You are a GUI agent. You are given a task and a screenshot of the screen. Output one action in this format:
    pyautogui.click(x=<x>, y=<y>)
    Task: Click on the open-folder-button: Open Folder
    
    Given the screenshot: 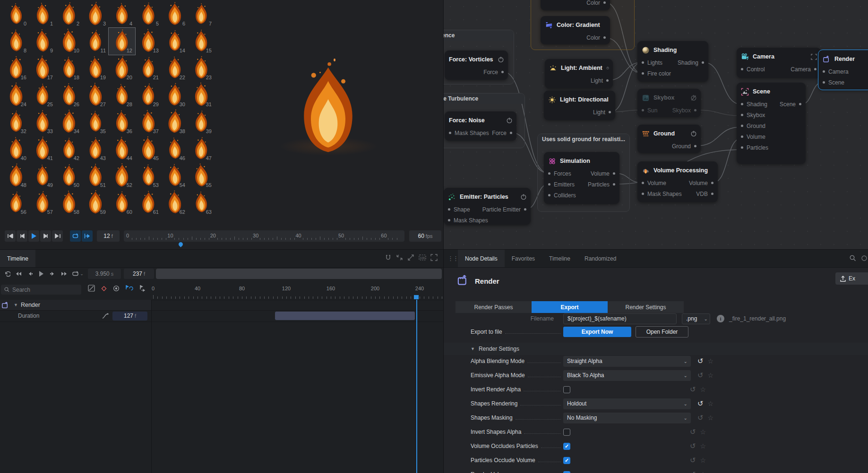 What is the action you would take?
    pyautogui.click(x=662, y=332)
    